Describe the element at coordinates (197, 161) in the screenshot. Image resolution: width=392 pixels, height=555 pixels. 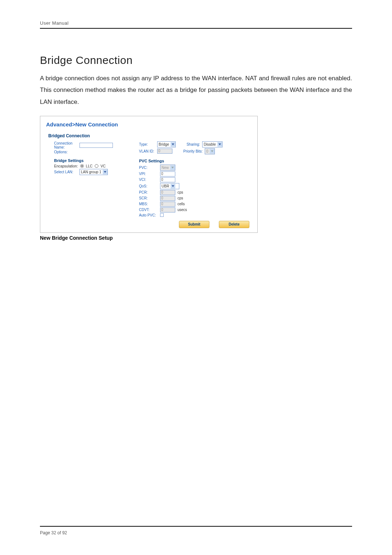
I see `pvc-settings-heading: PVC Settings` at that location.